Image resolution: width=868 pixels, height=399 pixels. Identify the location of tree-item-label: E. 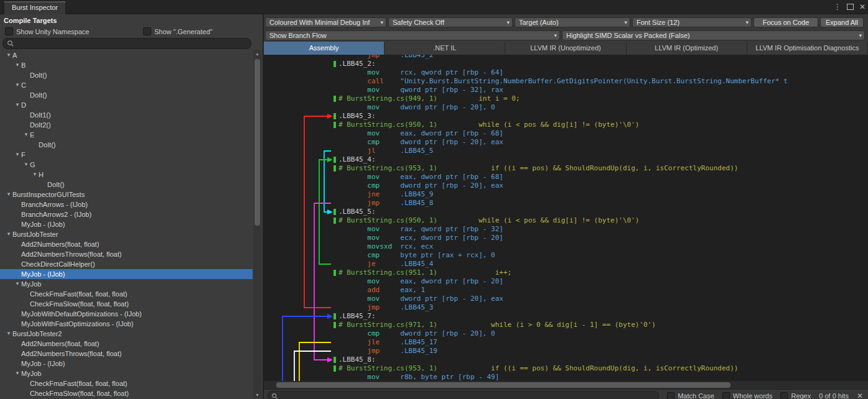
(32, 135).